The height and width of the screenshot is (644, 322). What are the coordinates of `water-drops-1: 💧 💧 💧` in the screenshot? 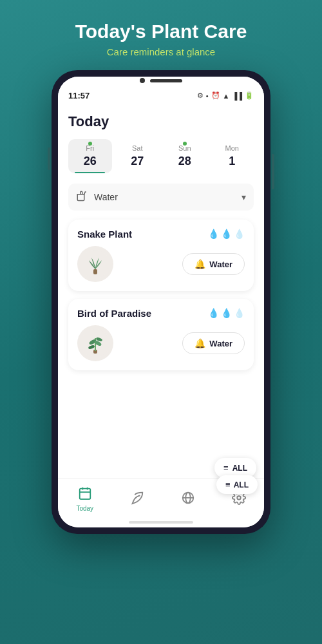 It's located at (227, 234).